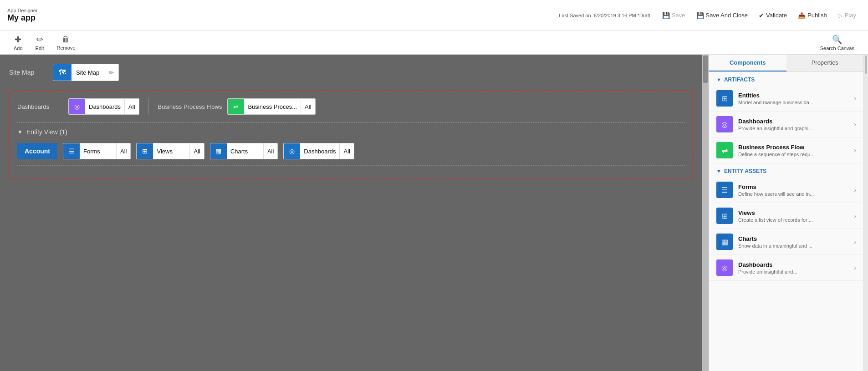 Image resolution: width=868 pixels, height=371 pixels. Describe the element at coordinates (272, 107) in the screenshot. I see `bpf-pill-label: Business Proces...` at that location.